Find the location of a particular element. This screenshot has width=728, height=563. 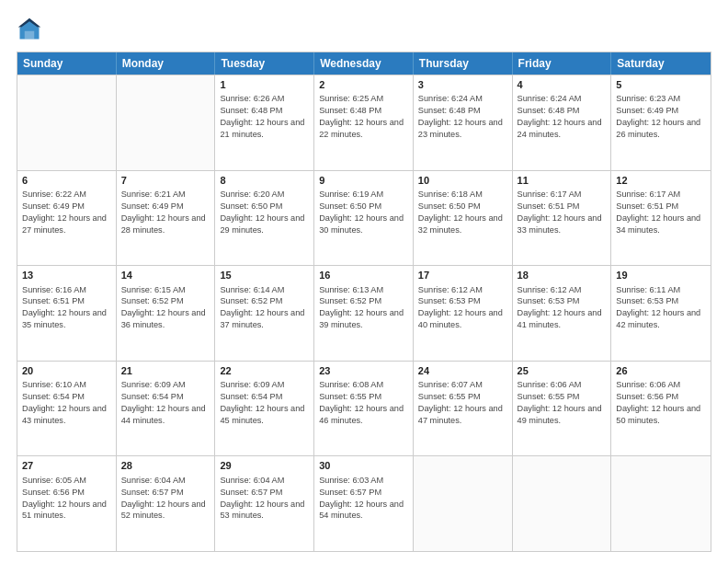

day-cell-20: 20Sunrise: 6:10 AMSunset: 6:54 PMDayligh… is located at coordinates (67, 408).